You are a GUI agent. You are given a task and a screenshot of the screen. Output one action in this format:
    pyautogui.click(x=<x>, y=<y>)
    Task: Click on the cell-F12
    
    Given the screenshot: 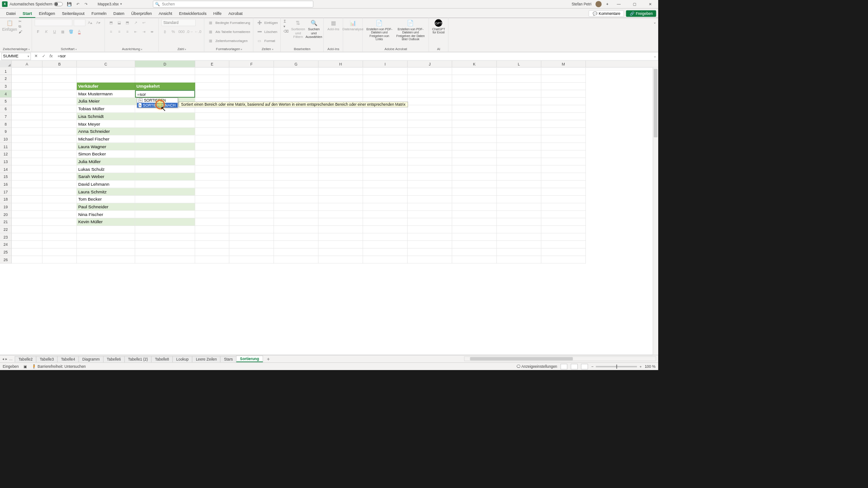 What is the action you would take?
    pyautogui.click(x=251, y=155)
    